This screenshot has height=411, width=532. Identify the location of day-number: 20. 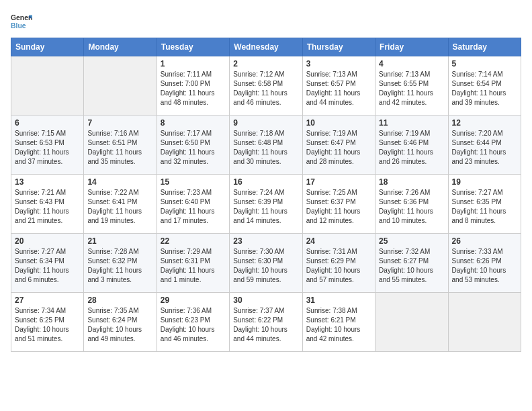
(47, 241).